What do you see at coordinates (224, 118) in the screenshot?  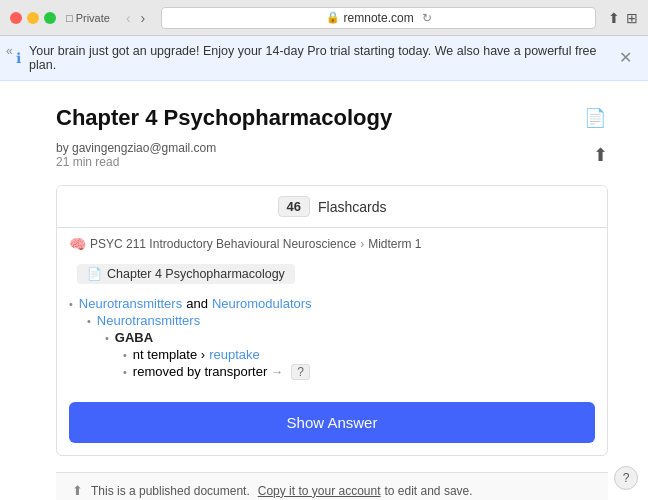 I see `document-title: Chapter 4 Psychopharmacology` at bounding box center [224, 118].